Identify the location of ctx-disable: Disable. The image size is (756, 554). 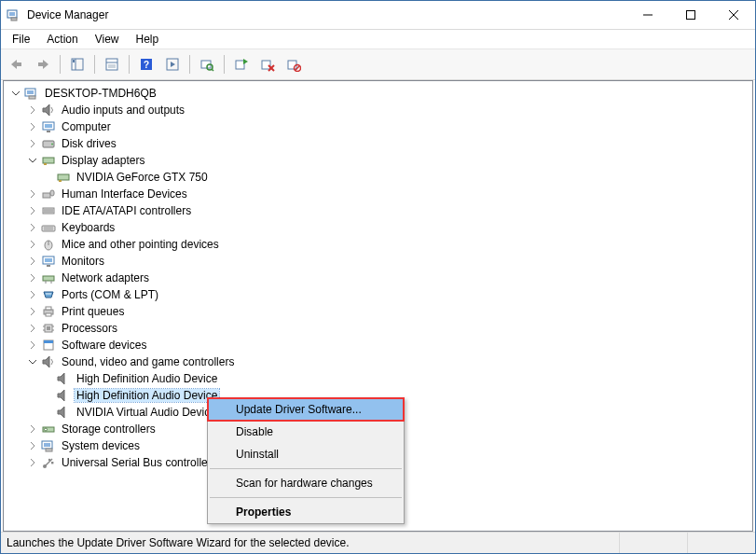
(306, 432).